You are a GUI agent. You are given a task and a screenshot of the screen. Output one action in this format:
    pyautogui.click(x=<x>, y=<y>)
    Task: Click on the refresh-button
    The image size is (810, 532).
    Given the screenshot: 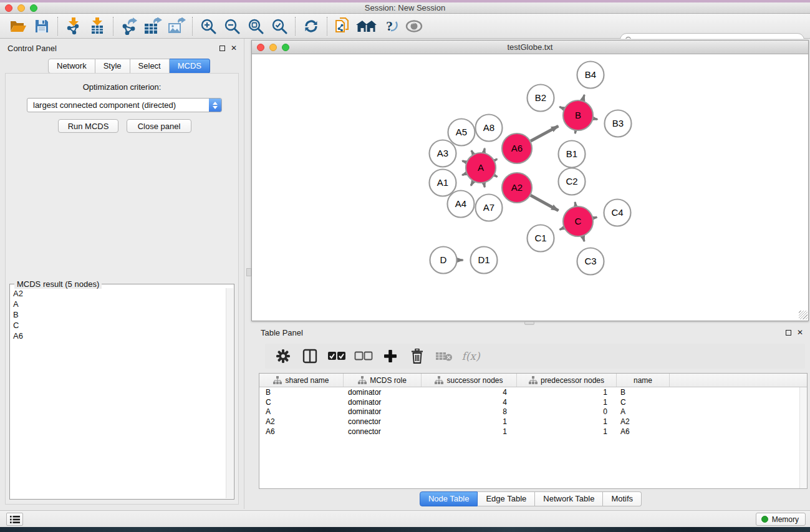 What is the action you would take?
    pyautogui.click(x=311, y=26)
    